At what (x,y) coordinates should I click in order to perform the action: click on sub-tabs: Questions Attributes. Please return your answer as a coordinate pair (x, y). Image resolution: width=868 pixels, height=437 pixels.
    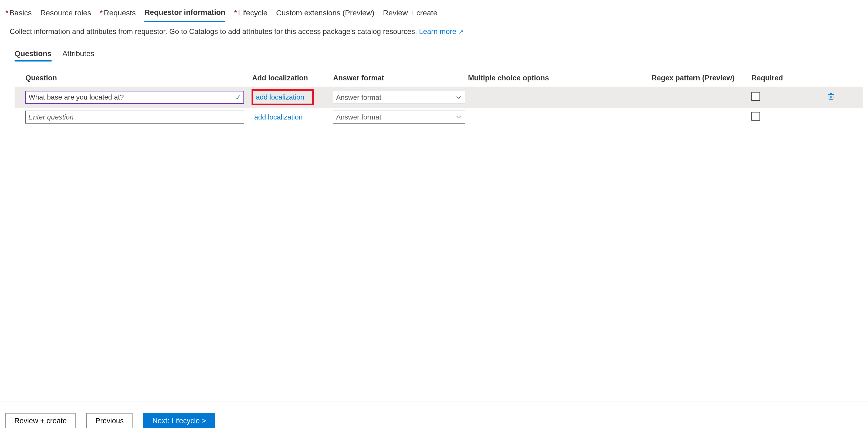
    Looking at the image, I should click on (434, 49).